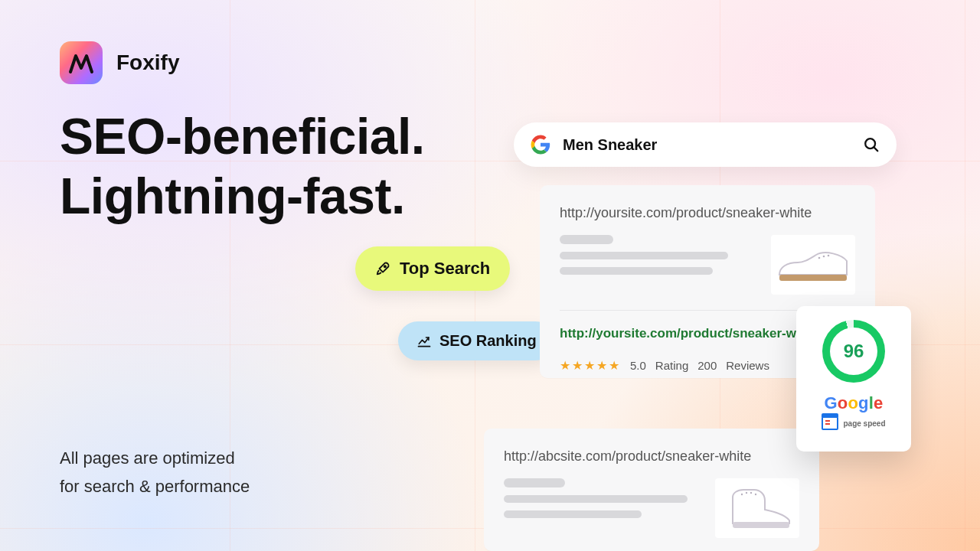 This screenshot has height=551, width=980. Describe the element at coordinates (871, 145) in the screenshot. I see `search-icon` at that location.